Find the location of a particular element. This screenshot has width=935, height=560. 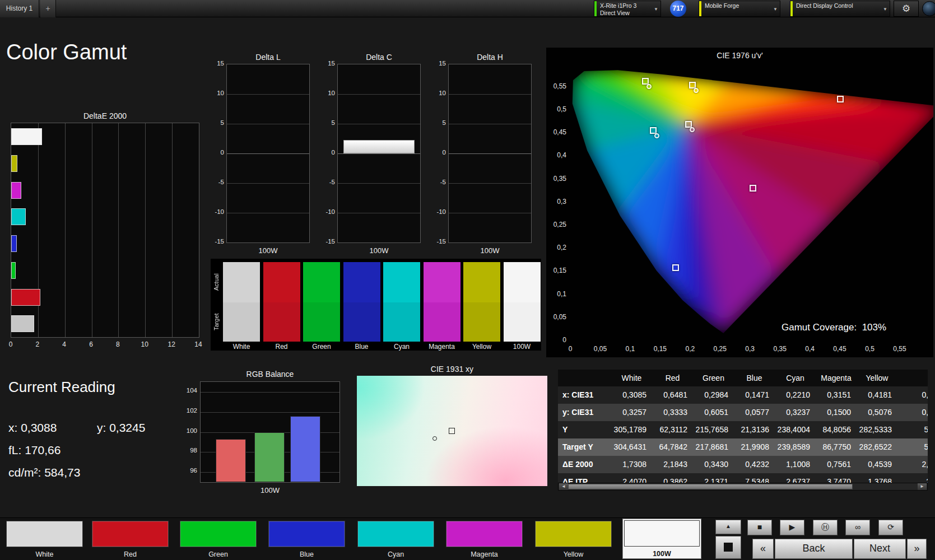

axis-tick-label: 104 is located at coordinates (189, 390).